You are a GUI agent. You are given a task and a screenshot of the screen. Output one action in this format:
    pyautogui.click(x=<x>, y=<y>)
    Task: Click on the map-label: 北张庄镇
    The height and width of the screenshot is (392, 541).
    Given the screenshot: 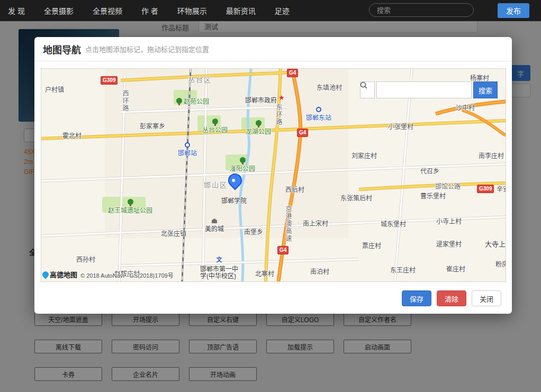 What is the action you would take?
    pyautogui.click(x=174, y=233)
    